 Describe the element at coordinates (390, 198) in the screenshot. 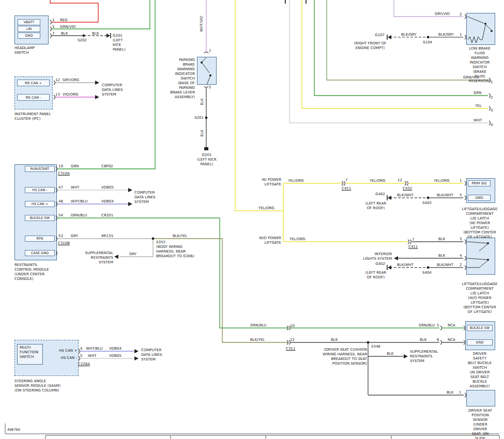

I see `ground-arrow-icon-G402-upper` at that location.